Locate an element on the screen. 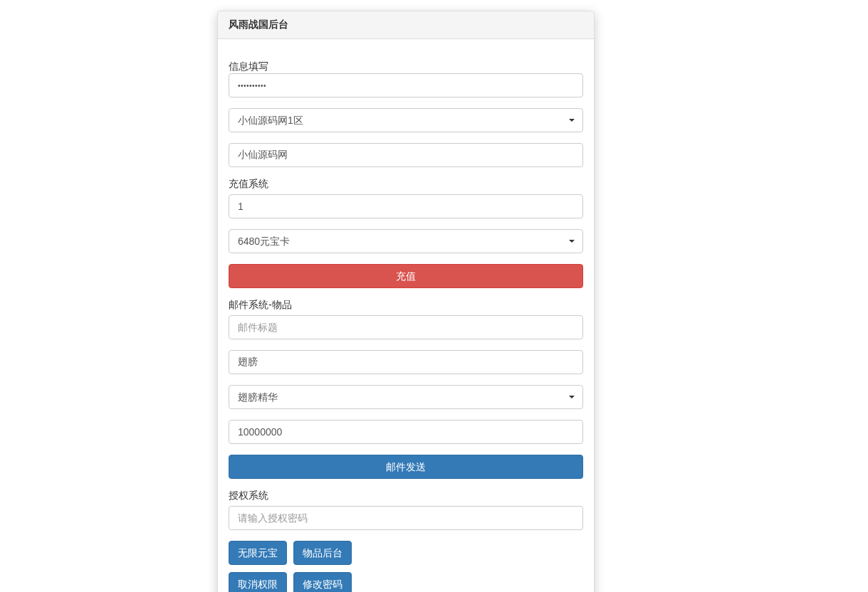 The image size is (868, 592). recharge-quantity-input is located at coordinates (406, 206).